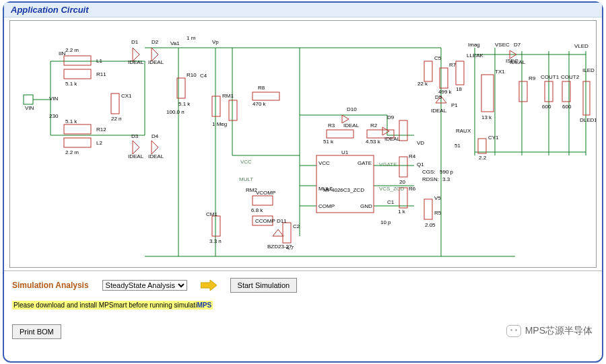  I want to click on q-cgs-v: 590 p, so click(446, 172).